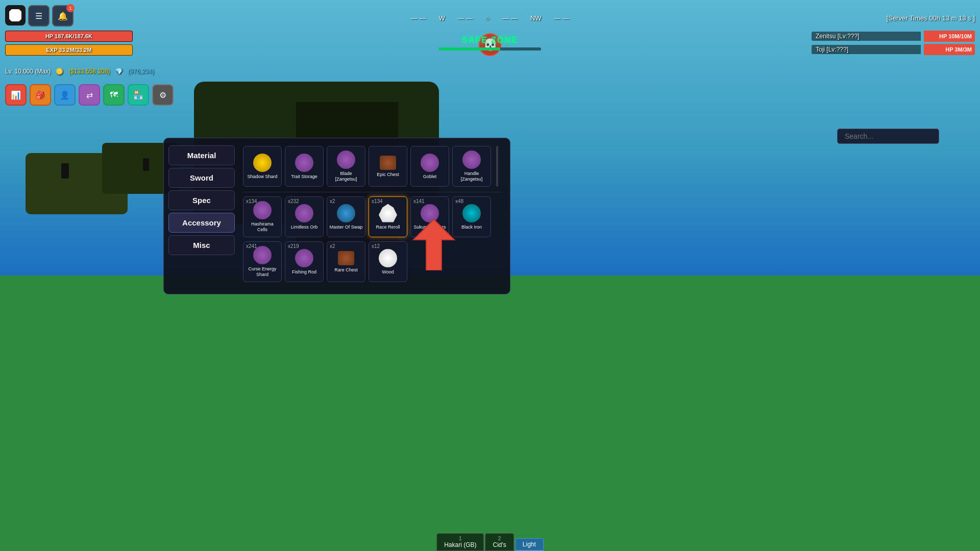 The image size is (980, 551). What do you see at coordinates (949, 36) in the screenshot?
I see `enemy-hp-0: HP 10M/10M` at bounding box center [949, 36].